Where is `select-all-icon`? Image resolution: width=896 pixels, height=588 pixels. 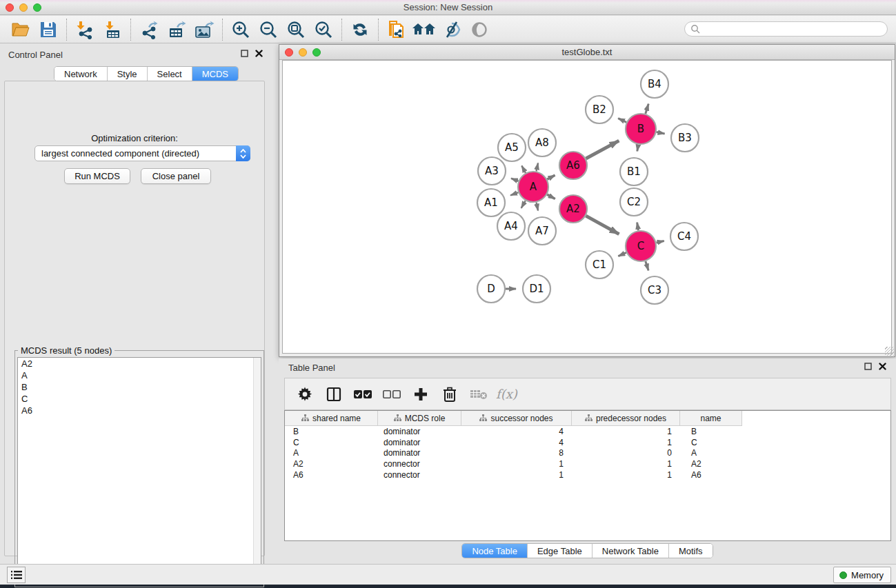
select-all-icon is located at coordinates (363, 394).